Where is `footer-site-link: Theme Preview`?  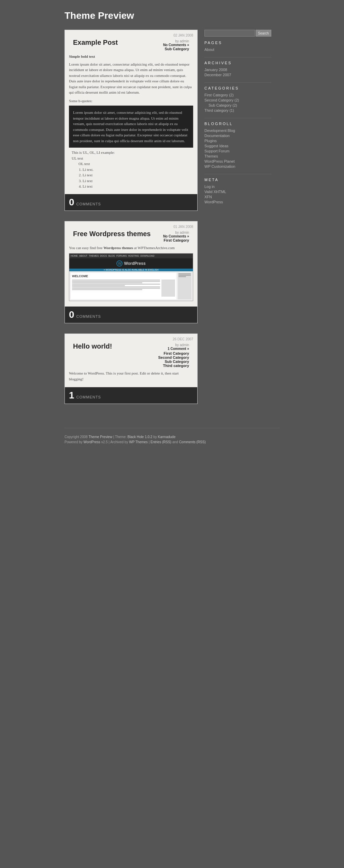 footer-site-link: Theme Preview is located at coordinates (100, 437).